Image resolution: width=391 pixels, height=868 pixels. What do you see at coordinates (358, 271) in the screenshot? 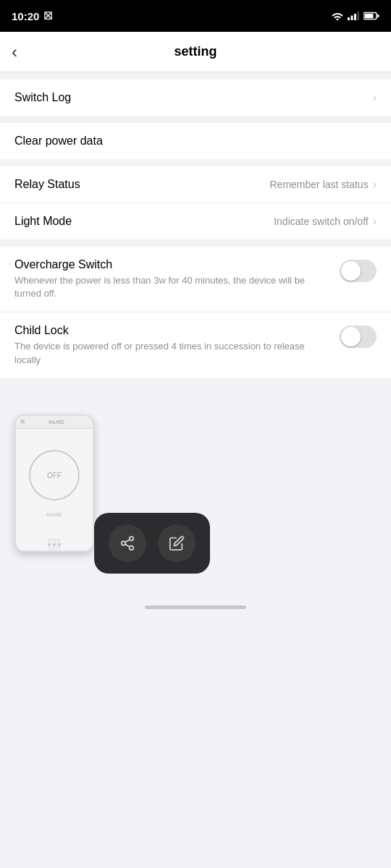
I see `overcharge-toggle-container` at bounding box center [358, 271].